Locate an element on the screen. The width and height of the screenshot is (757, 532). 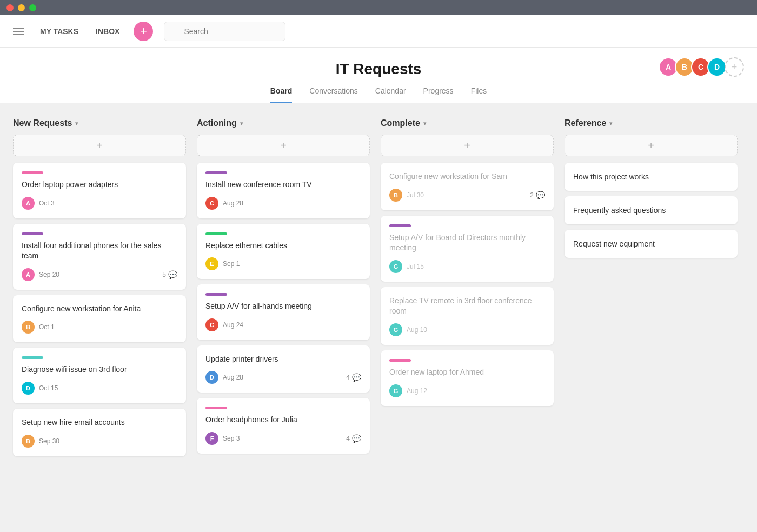
card-title: Diagnose wifi issue on 3rd floor is located at coordinates (99, 370).